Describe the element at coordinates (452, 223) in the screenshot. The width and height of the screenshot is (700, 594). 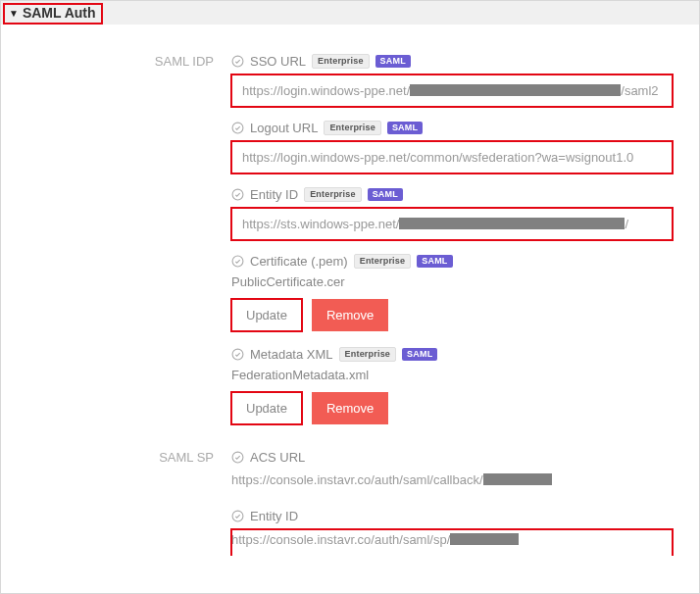
I see `entity-id-input: https://sts.windows-ppe.net/ /` at that location.